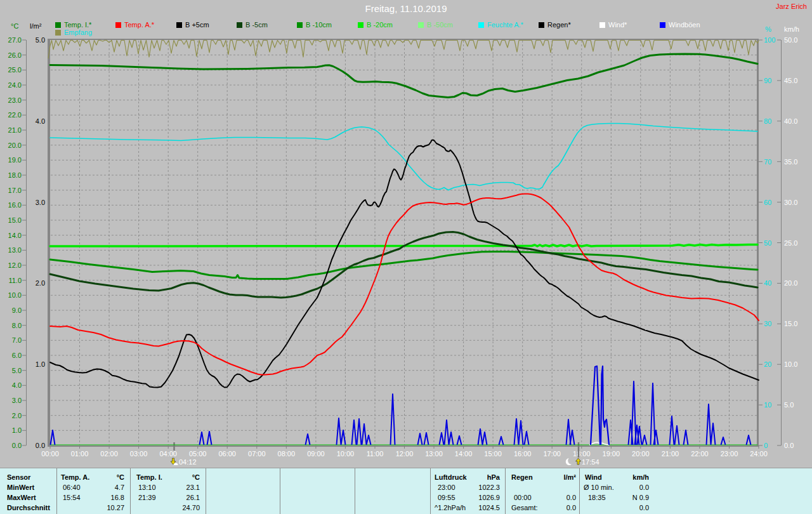 This screenshot has height=514, width=812. Describe the element at coordinates (464, 454) in the screenshot. I see `svg-text: 14:00` at that location.